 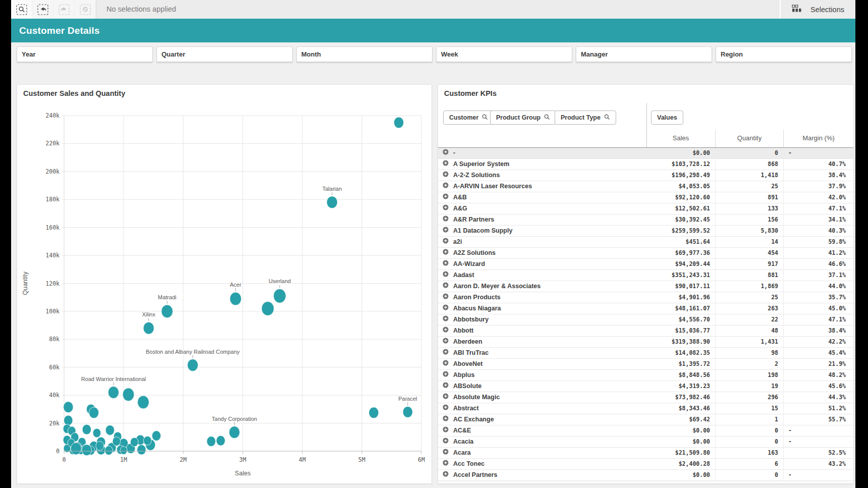 I want to click on table-row: Acara$21,509.8016352.5%, so click(x=646, y=453).